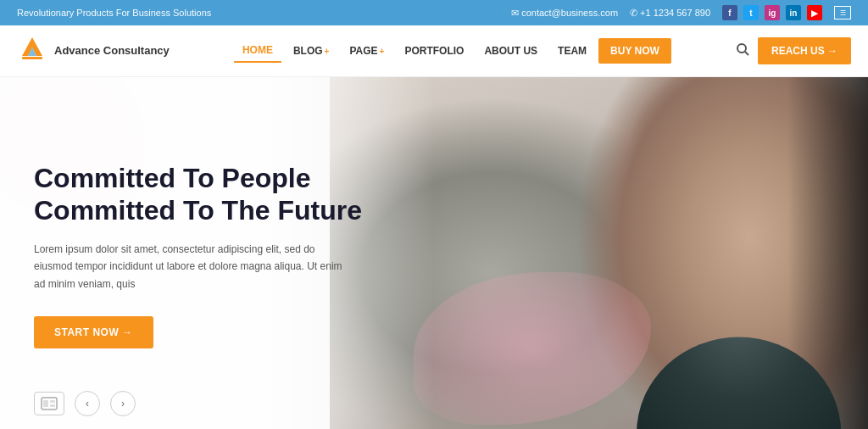 The image size is (868, 429). Describe the element at coordinates (516, 13) in the screenshot. I see `email-icon: ✉` at that location.